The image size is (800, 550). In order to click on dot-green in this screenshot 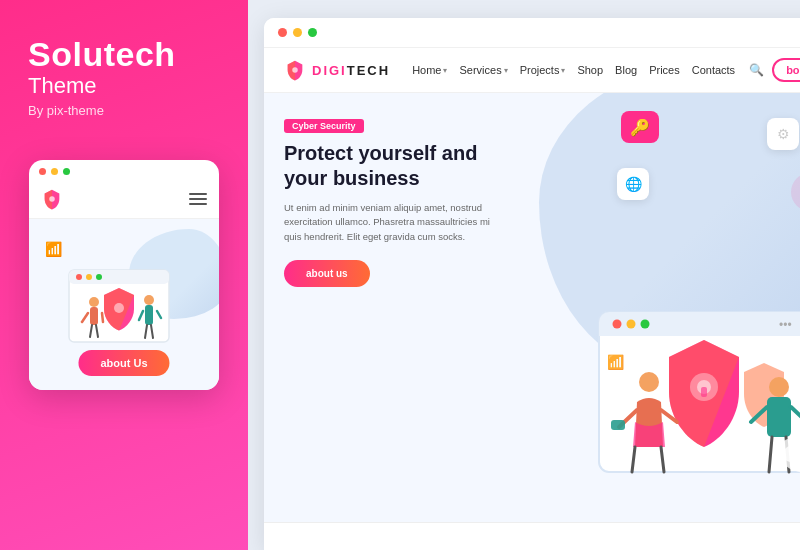, I will do `click(66, 172)`.